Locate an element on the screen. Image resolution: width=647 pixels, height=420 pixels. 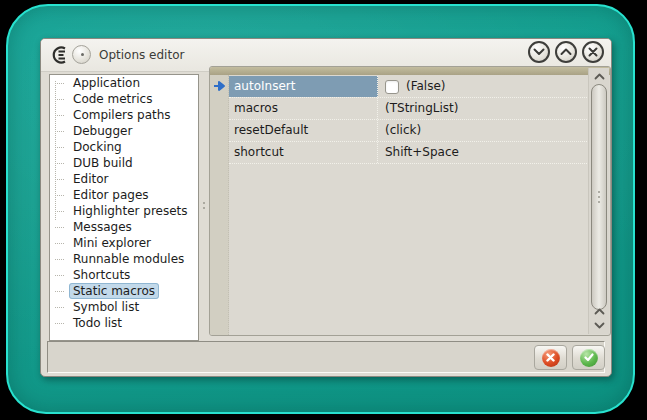
sidebar-item-highlighter-presets: Highlighter presets is located at coordinates (124, 211).